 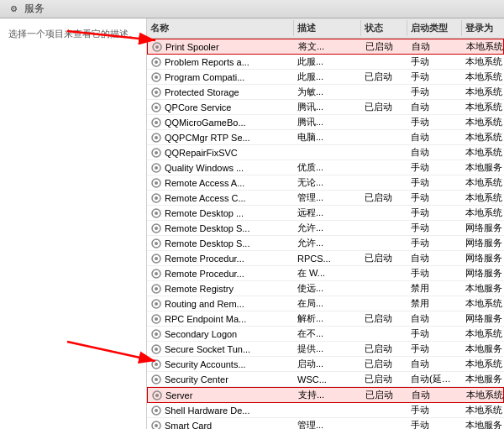 I want to click on table-row: Program Compati...此服...已启动手动本地系统, so click(x=326, y=77).